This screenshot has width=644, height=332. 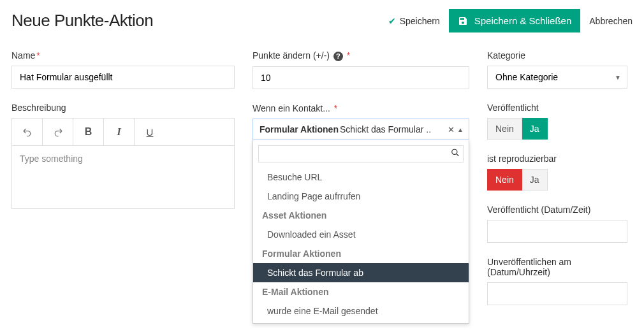 What do you see at coordinates (361, 254) in the screenshot?
I see `combo-group-header: Formular Aktionen` at bounding box center [361, 254].